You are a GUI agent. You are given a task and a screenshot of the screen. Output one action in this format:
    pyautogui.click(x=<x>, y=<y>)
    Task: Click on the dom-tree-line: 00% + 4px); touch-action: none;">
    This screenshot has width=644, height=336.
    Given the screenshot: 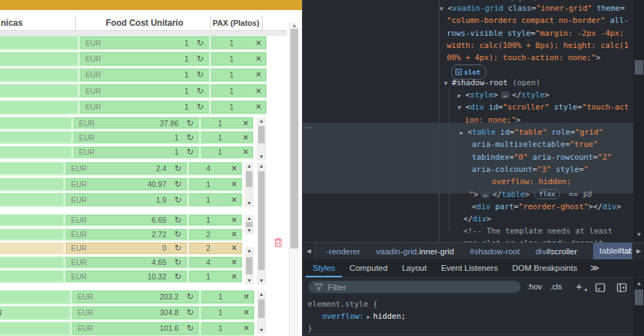 What is the action you would take?
    pyautogui.click(x=524, y=57)
    